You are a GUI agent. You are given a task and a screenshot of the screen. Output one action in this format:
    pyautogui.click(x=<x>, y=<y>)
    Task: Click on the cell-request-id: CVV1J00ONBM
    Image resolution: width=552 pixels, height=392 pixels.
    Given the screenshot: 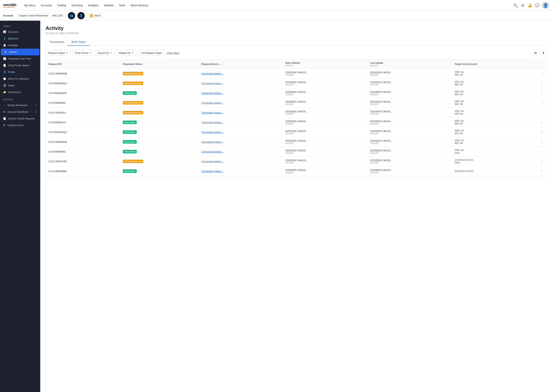 What is the action you would take?
    pyautogui.click(x=83, y=171)
    